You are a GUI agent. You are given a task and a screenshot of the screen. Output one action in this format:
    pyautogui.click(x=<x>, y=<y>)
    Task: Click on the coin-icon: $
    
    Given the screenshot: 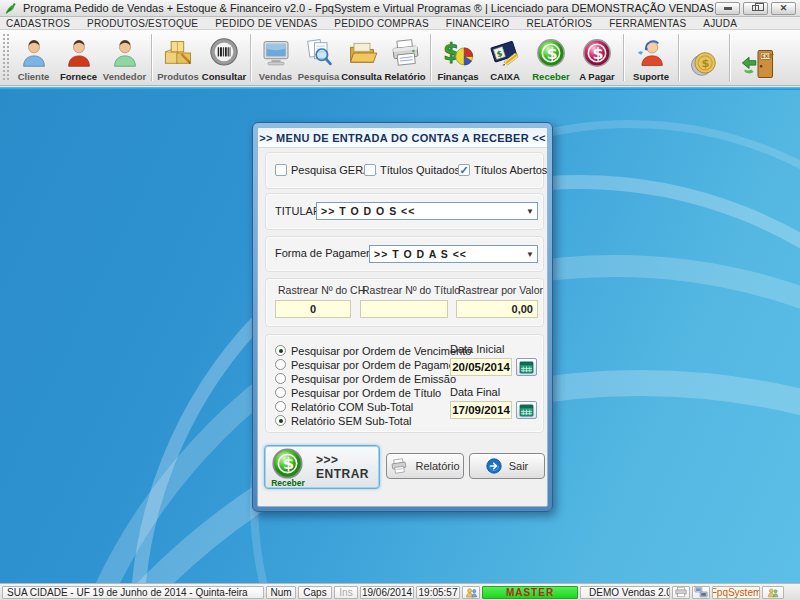 What is the action you would take?
    pyautogui.click(x=704, y=64)
    